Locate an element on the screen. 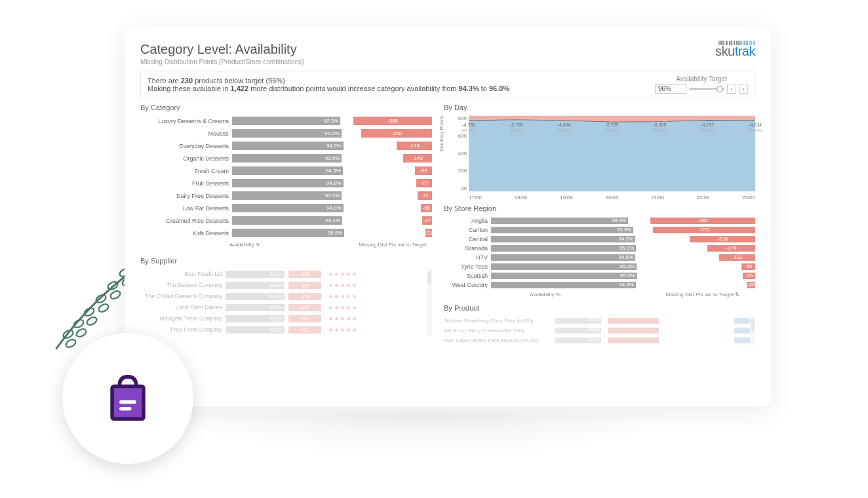 The width and height of the screenshot is (868, 498). region-missing-bar: -372 is located at coordinates (703, 230).